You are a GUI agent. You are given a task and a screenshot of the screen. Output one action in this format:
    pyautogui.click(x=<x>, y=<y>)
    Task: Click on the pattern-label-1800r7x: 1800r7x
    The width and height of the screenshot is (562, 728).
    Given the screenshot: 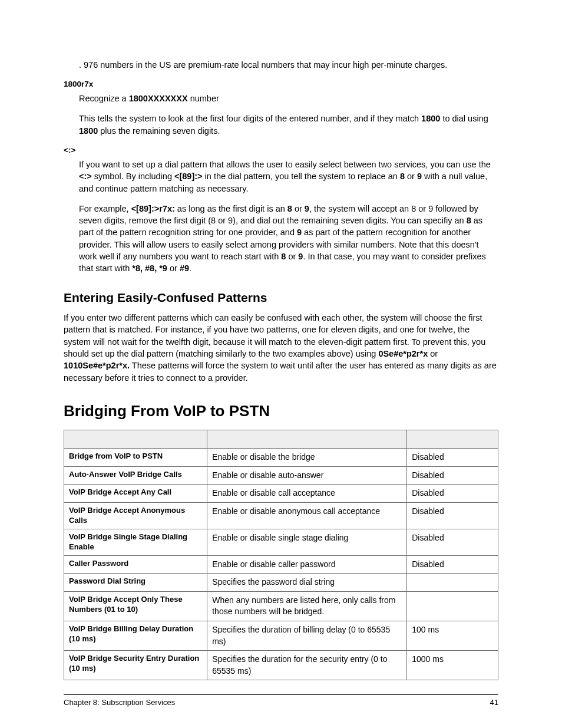 What is the action you would take?
    pyautogui.click(x=281, y=85)
    